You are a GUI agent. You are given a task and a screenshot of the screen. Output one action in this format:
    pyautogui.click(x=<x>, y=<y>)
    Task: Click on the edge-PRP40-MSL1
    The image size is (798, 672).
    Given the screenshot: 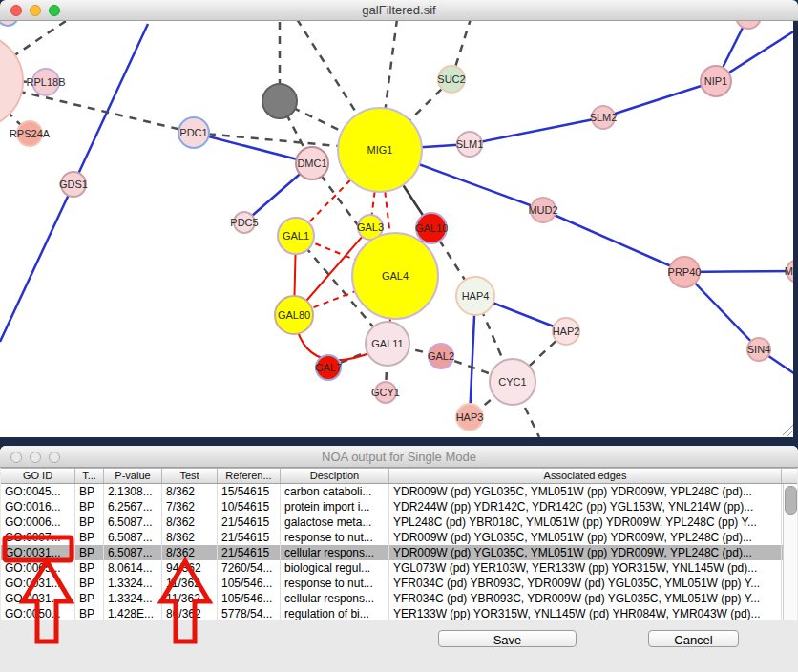 What is the action you would take?
    pyautogui.click(x=741, y=271)
    